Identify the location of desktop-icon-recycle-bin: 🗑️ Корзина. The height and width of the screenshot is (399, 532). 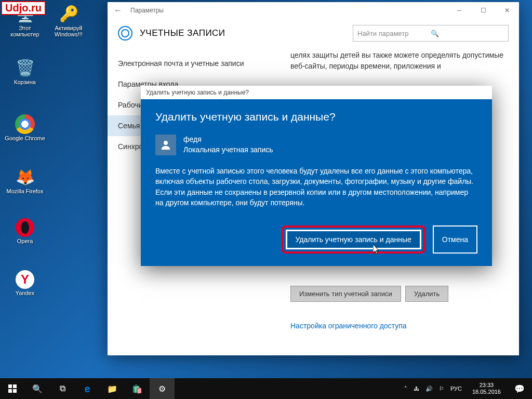
(25, 71).